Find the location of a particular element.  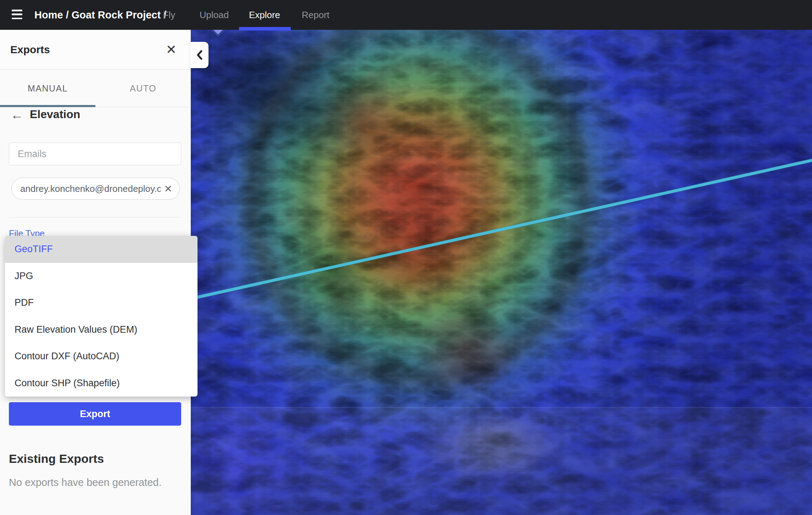

close-icon: ✕ is located at coordinates (171, 50).